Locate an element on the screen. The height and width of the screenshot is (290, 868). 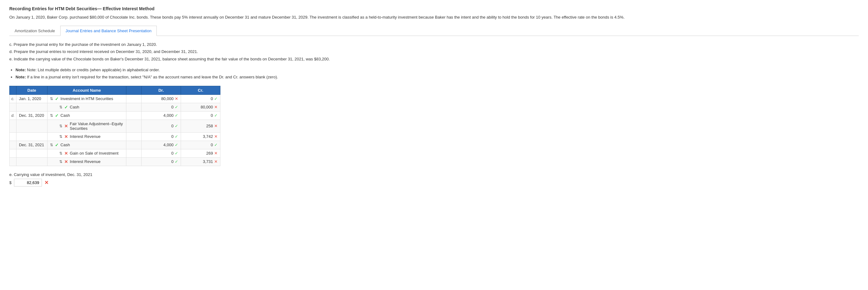
dr-icon-c2: ✓ is located at coordinates (177, 107).